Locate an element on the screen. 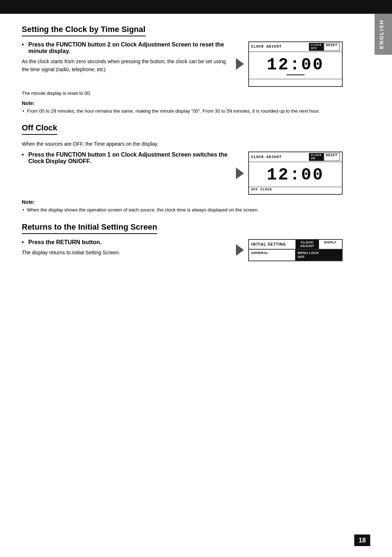 This screenshot has height=557, width=392. section1-note-text: From 00 to 29 minutes, the hour remains … is located at coordinates (189, 111).